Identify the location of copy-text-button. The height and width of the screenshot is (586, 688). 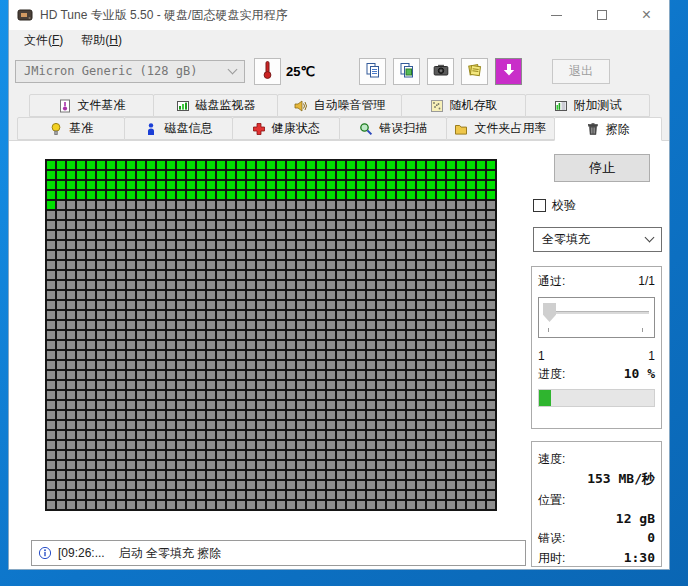
(372, 72).